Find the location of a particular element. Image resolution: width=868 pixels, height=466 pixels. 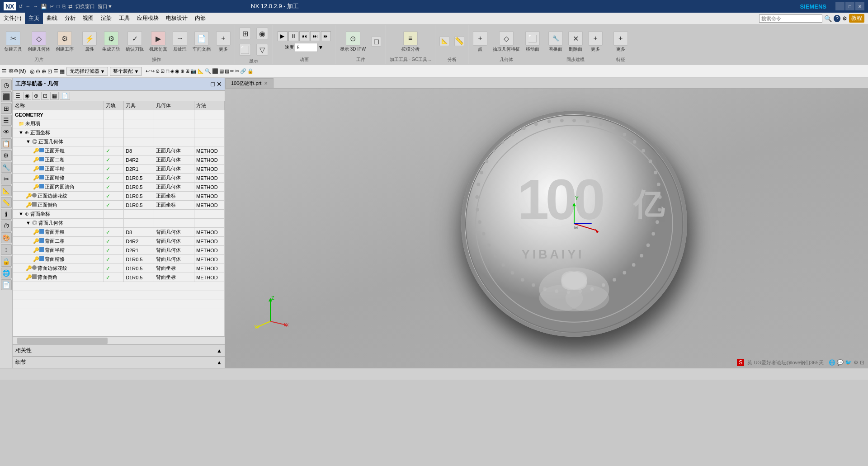

menu-file: 文件(F) is located at coordinates (13, 18).